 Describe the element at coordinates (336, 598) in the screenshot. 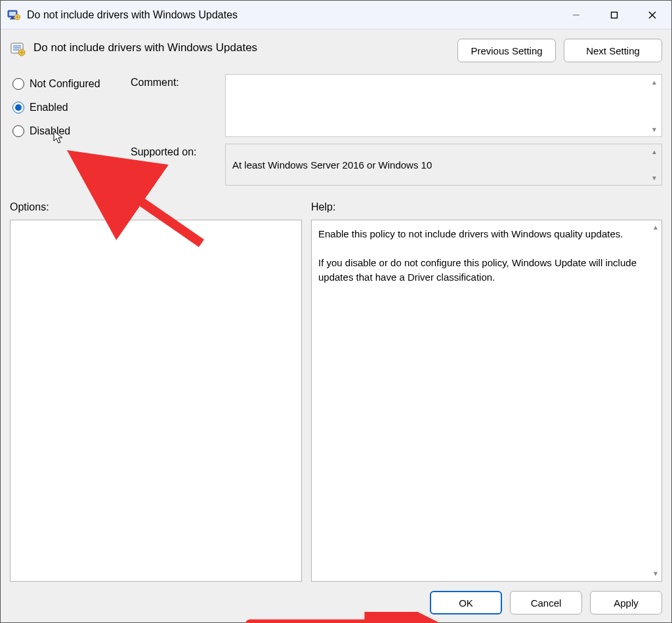

I see `dialog-footer: OK Cancel Apply` at that location.